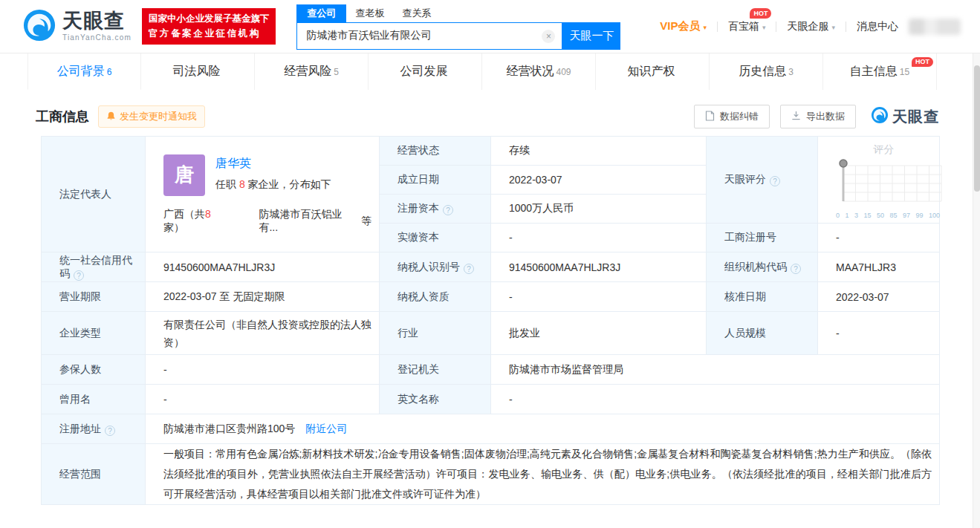 The image size is (980, 528). Describe the element at coordinates (77, 27) in the screenshot. I see `tianyancha-logo: 天眼查 TianYanCha.com` at that location.